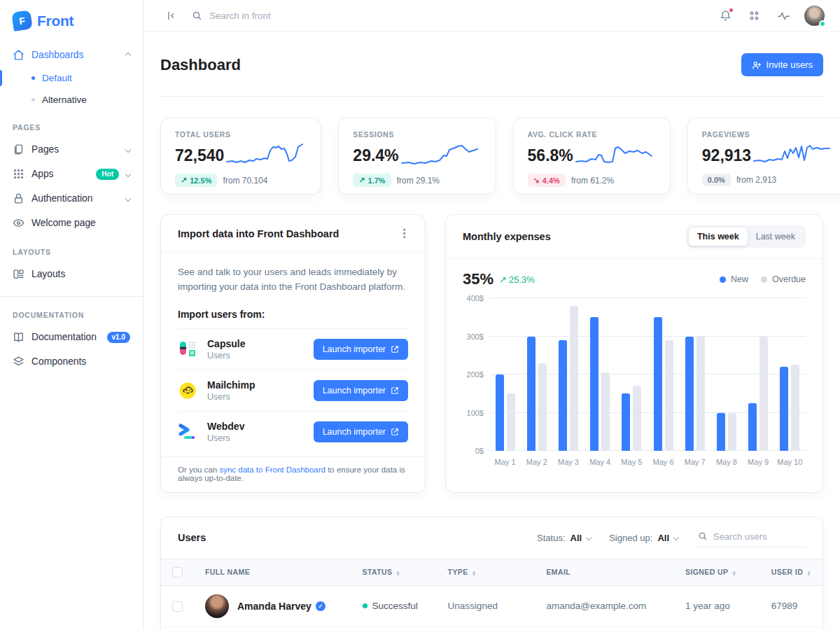 This screenshot has height=630, width=840. Describe the element at coordinates (241, 134) in the screenshot. I see `stat-label: TOTAL USERS` at that location.